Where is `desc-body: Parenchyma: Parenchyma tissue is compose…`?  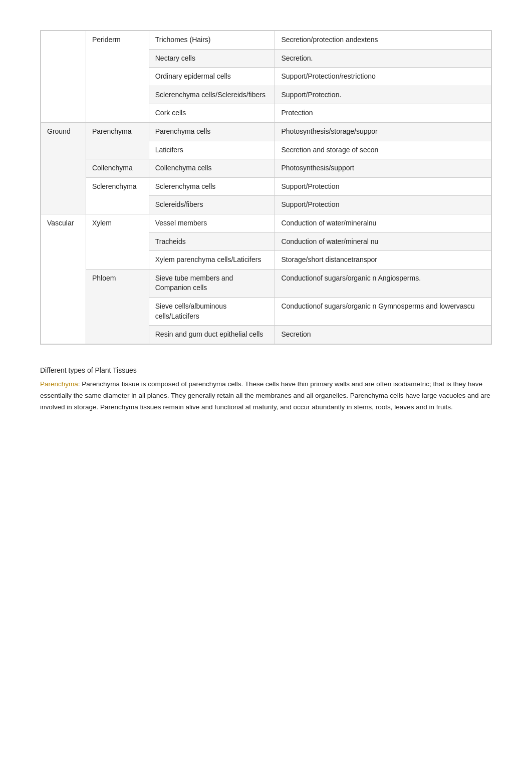
desc-body: Parenchyma: Parenchyma tissue is compose… is located at coordinates (266, 396).